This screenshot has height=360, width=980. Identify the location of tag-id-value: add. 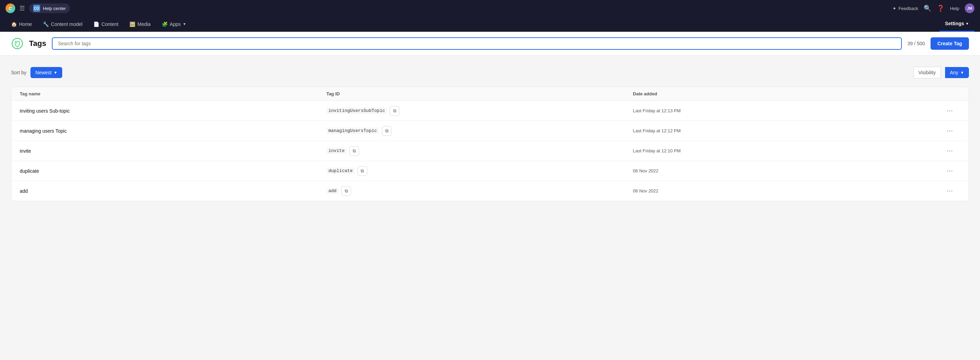
(332, 191).